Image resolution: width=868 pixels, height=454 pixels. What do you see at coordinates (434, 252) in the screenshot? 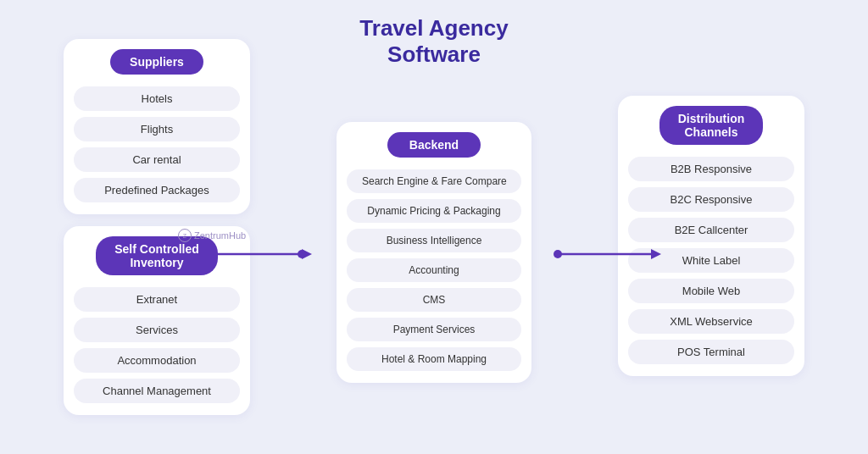
I see `center-column: Backend Search Engine & Fare Compare Dyn…` at bounding box center [434, 252].